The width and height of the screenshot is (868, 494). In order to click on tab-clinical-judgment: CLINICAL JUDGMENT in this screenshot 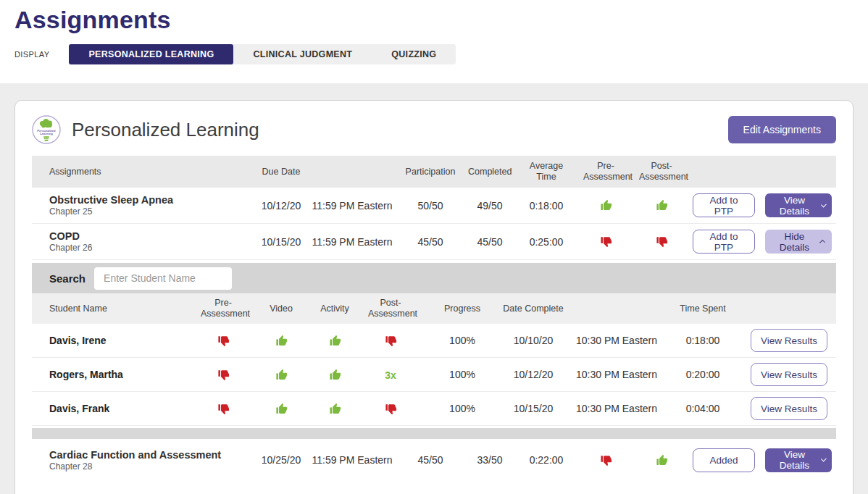, I will do `click(303, 54)`.